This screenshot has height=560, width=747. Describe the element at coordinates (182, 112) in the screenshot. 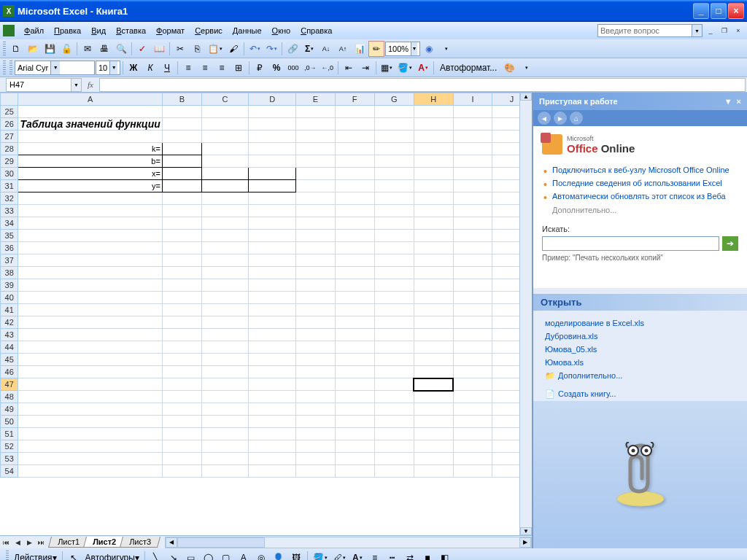

I see `cell-B25` at that location.